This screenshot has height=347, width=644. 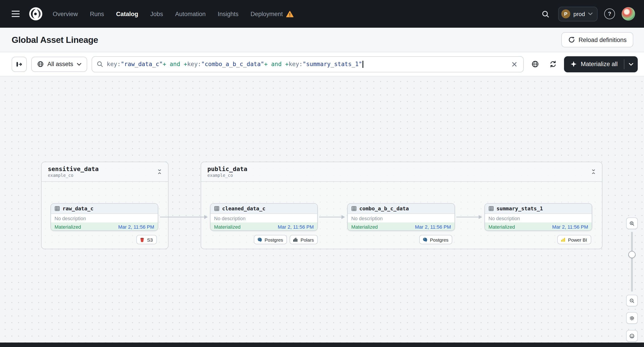 I want to click on group-title: public_data, so click(x=402, y=169).